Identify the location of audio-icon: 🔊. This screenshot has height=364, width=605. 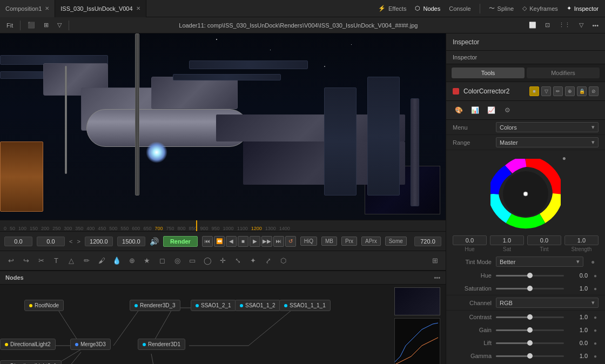
(154, 241).